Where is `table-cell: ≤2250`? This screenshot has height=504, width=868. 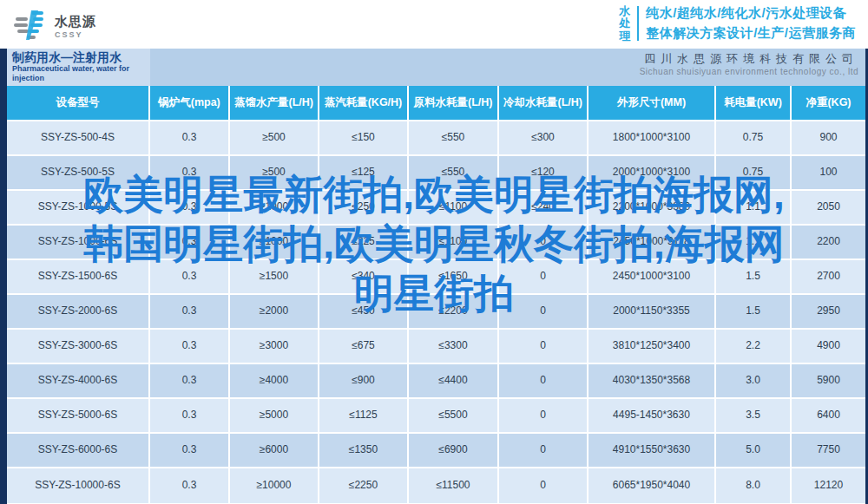
table-cell: ≤2250 is located at coordinates (365, 486).